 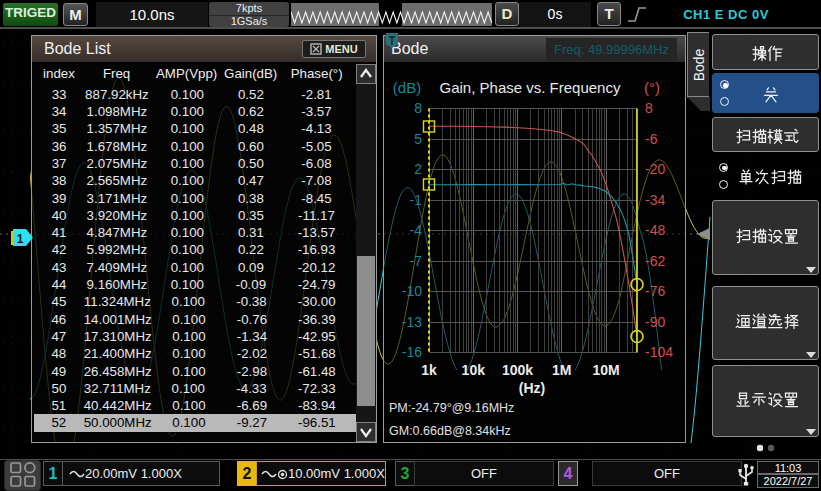 I want to click on svg-text: 2, so click(x=418, y=169).